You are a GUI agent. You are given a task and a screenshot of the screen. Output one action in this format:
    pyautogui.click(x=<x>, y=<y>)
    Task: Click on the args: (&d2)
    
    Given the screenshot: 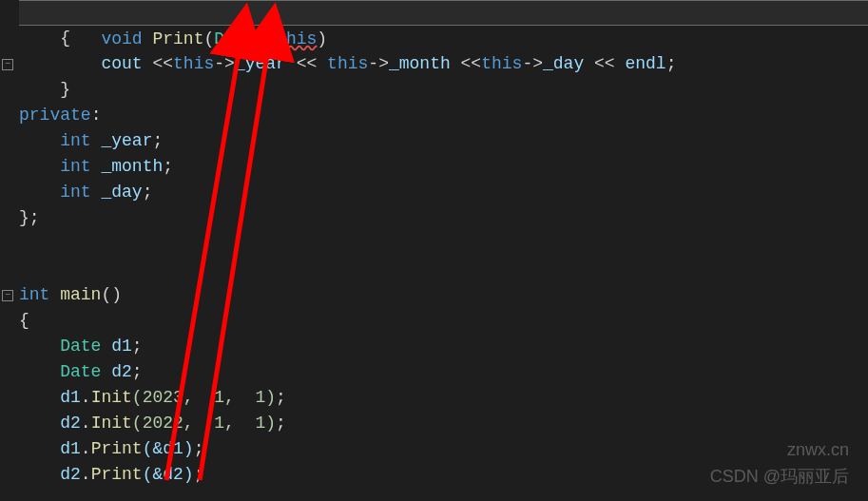 What is the action you would take?
    pyautogui.click(x=168, y=474)
    